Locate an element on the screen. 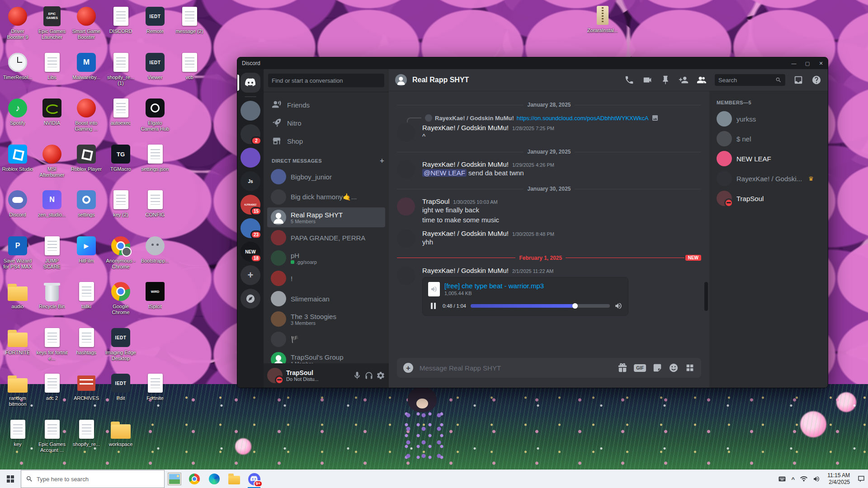 The image size is (868, 488). desktop-icon-smart-game-booster: Smart Game Booster is located at coordinates (86, 23).